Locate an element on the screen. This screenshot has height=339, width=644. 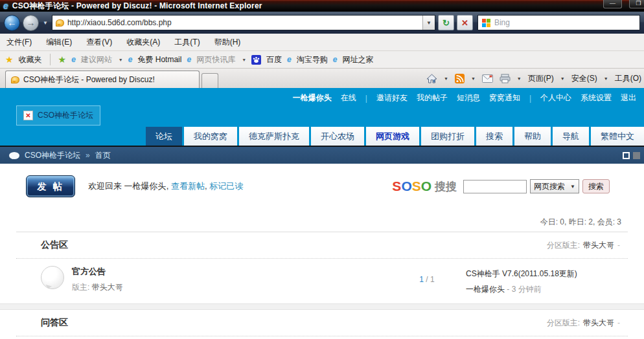
nav-tab-poker: 德克萨斯扑克 is located at coordinates (274, 136).